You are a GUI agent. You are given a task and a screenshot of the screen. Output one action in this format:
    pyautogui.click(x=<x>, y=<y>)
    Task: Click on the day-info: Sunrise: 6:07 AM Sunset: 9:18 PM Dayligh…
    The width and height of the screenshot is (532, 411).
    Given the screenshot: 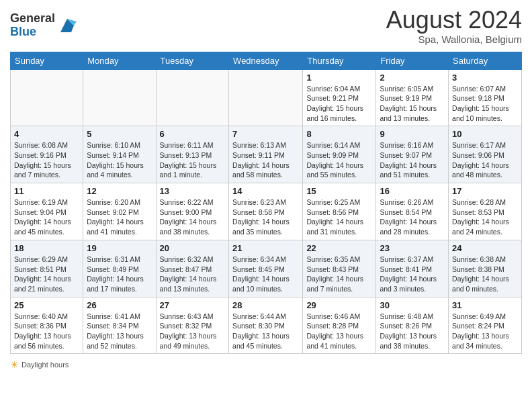 What is the action you would take?
    pyautogui.click(x=485, y=103)
    